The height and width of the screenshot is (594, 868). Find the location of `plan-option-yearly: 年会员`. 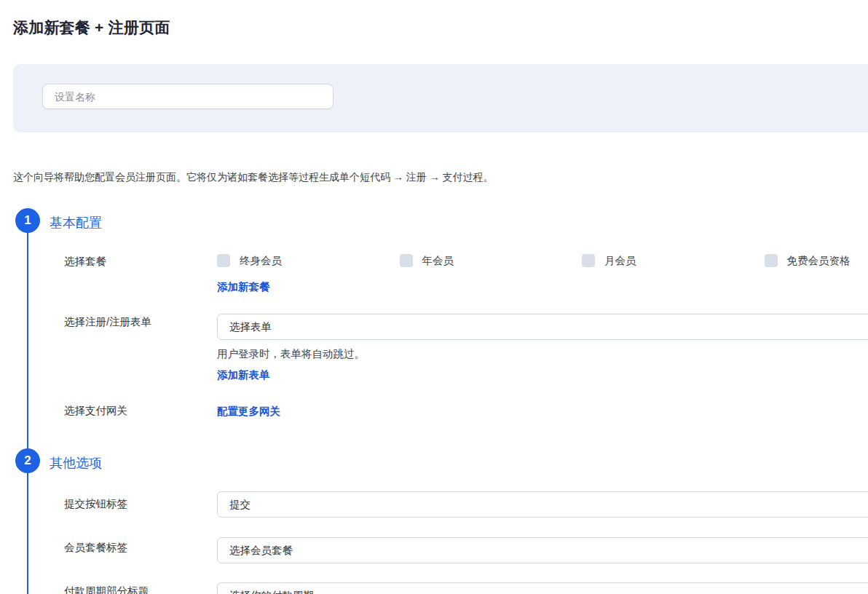

plan-option-yearly: 年会员 is located at coordinates (491, 261).